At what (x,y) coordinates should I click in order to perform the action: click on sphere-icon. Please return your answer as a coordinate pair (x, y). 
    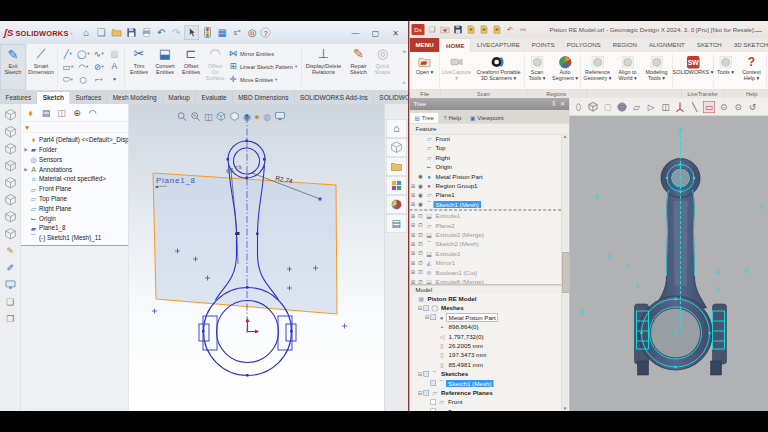
    Looking at the image, I should click on (396, 204).